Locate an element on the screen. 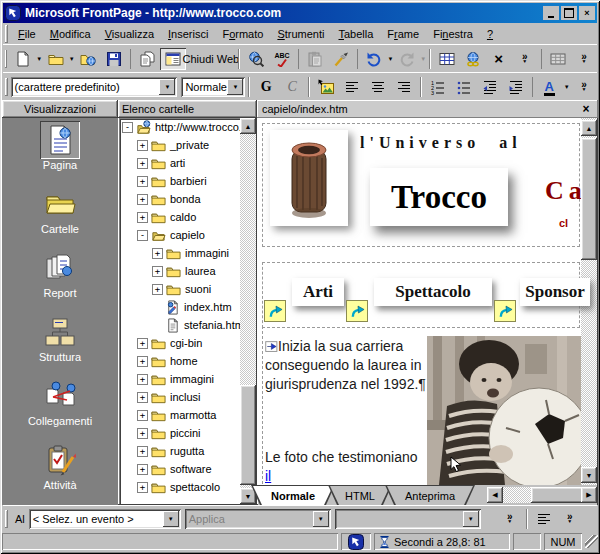  font-combo: (carattere predefinito) ▼ is located at coordinates (94, 87).